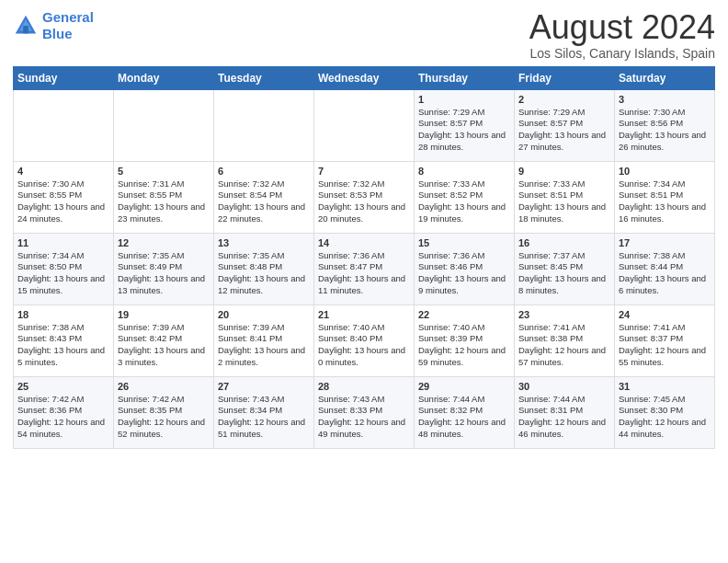 This screenshot has height=563, width=728. Describe the element at coordinates (665, 340) in the screenshot. I see `calendar-cell: 24Sunrise: 7:41 AM Sunset: 8:37 PM Dayli…` at that location.